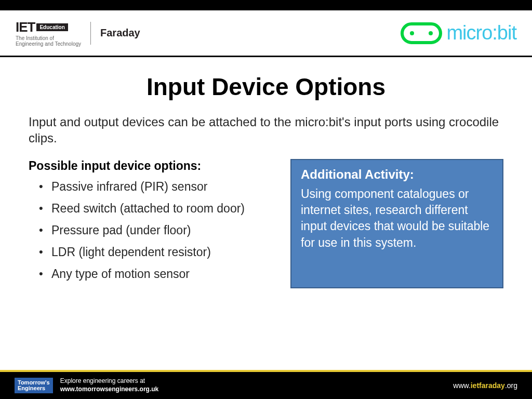 This screenshot has height=399, width=532. I want to click on microbit-chip-icon, so click(421, 33).